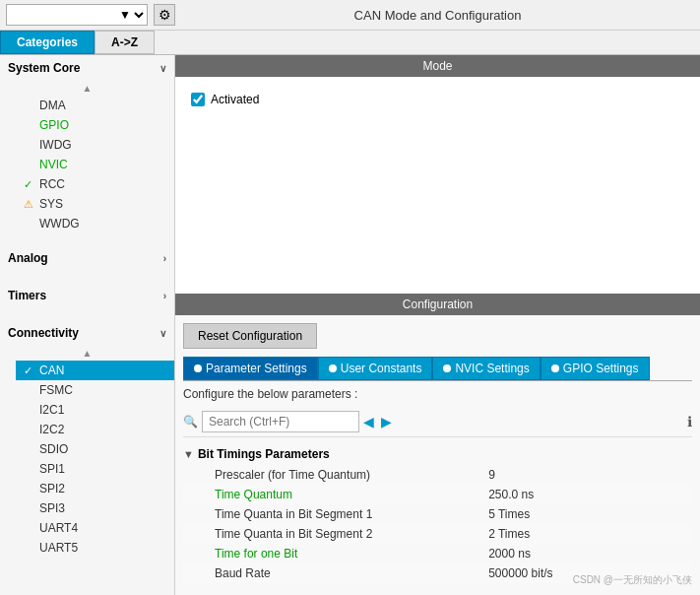  I want to click on timers-label: Timers, so click(28, 296).